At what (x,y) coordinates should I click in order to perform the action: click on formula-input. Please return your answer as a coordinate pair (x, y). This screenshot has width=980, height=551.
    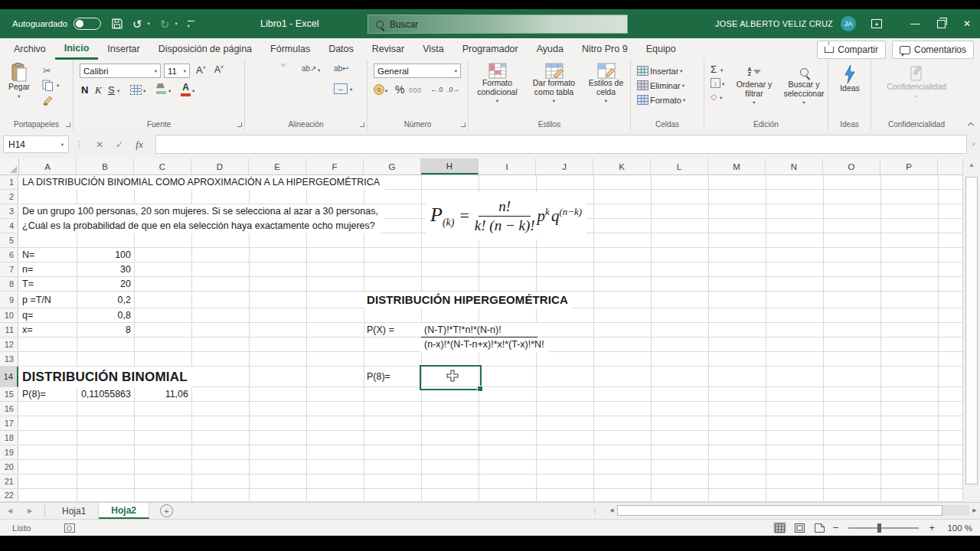
    Looking at the image, I should click on (561, 144).